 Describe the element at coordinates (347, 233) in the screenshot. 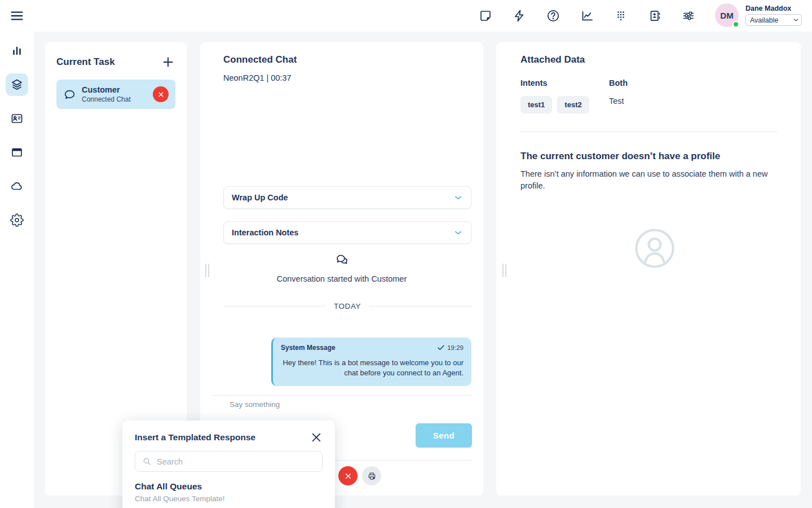

I see `interaction-notes-section: Interaction Notes` at that location.